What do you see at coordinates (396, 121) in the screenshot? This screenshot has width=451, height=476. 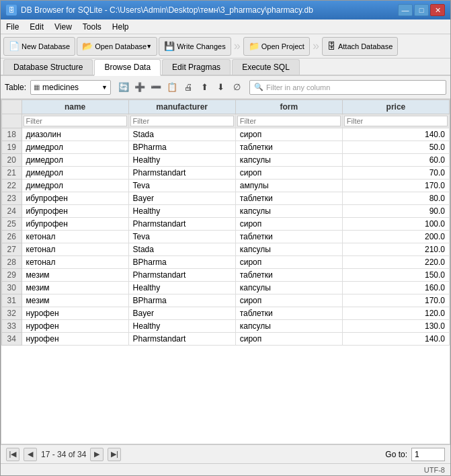 I see `filter-price-input` at bounding box center [396, 121].